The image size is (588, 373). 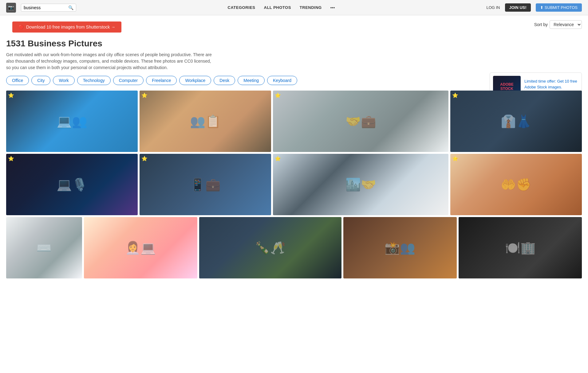 I want to click on header-right: LOG IN JOIN US! ⬆ SUBMIT PHOTOS, so click(x=534, y=7).